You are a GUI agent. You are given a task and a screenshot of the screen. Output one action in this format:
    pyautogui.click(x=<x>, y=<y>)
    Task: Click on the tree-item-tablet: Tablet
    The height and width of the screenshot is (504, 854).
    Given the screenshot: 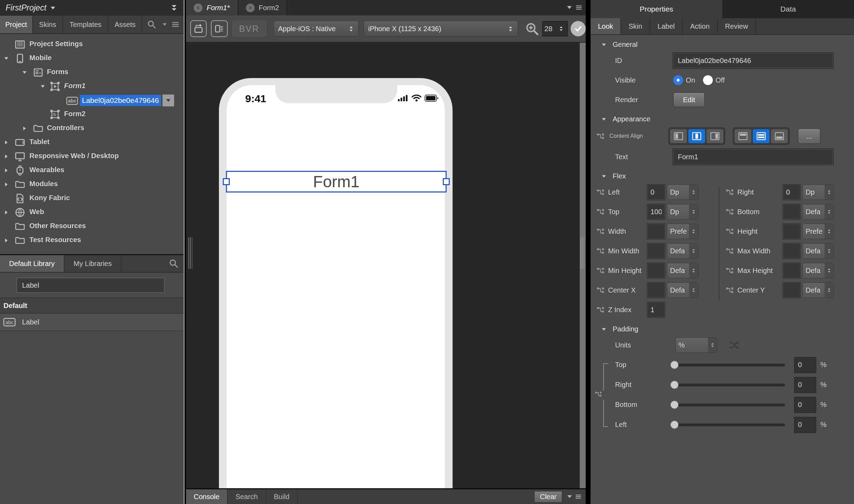 What is the action you would take?
    pyautogui.click(x=92, y=142)
    